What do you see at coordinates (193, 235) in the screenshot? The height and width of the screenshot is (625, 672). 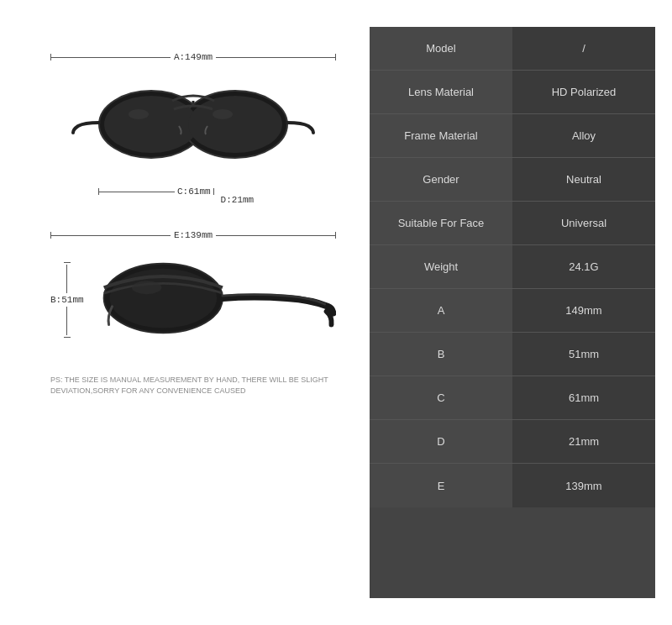 I see `dimension-e-annotation: E:139mm` at bounding box center [193, 235].